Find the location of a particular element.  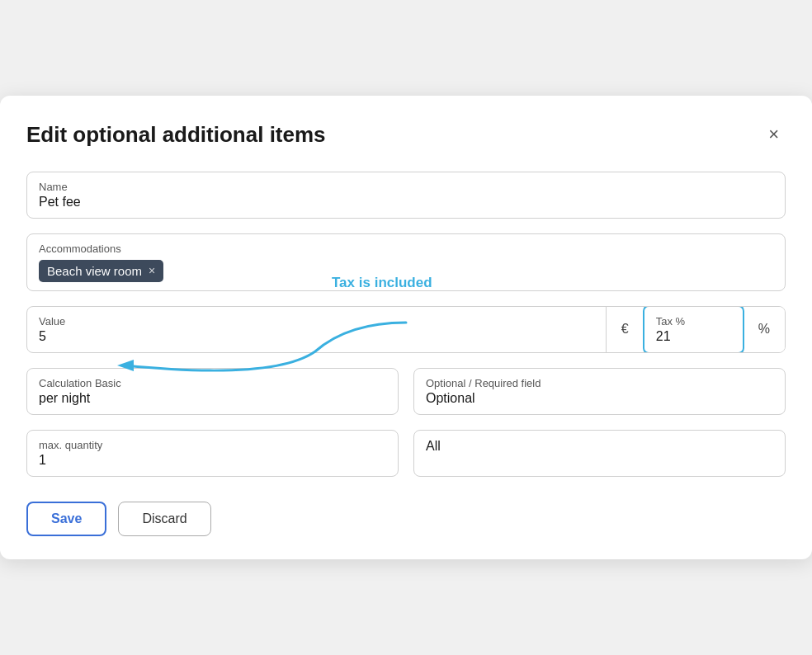

accommodation-tag-close: × is located at coordinates (152, 271).